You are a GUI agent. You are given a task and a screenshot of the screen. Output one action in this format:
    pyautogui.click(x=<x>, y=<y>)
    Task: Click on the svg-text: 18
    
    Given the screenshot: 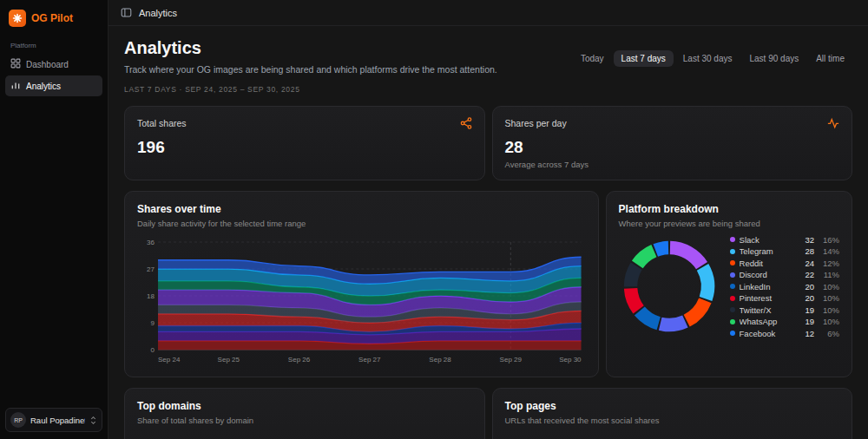 What is the action you would take?
    pyautogui.click(x=151, y=295)
    